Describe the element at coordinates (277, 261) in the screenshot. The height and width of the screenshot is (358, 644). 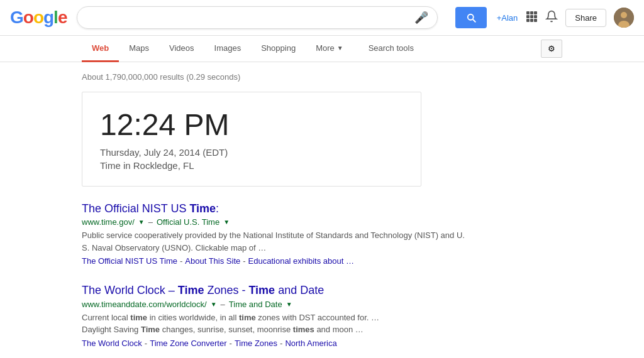
I see `result-1-sitelinks: The Official NIST US Time - About This S…` at that location.